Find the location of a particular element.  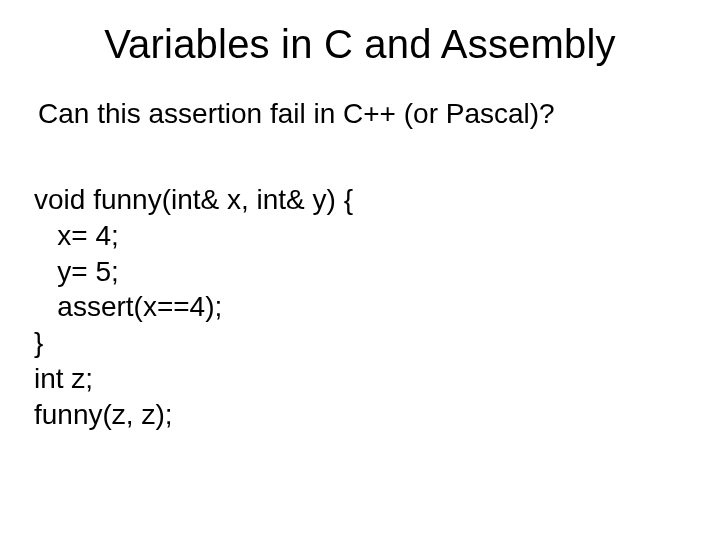

code-line: void funny(int& x, int& y) { is located at coordinates (194, 200).